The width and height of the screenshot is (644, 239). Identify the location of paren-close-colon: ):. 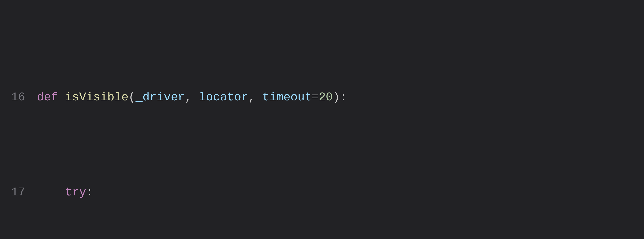
(340, 97).